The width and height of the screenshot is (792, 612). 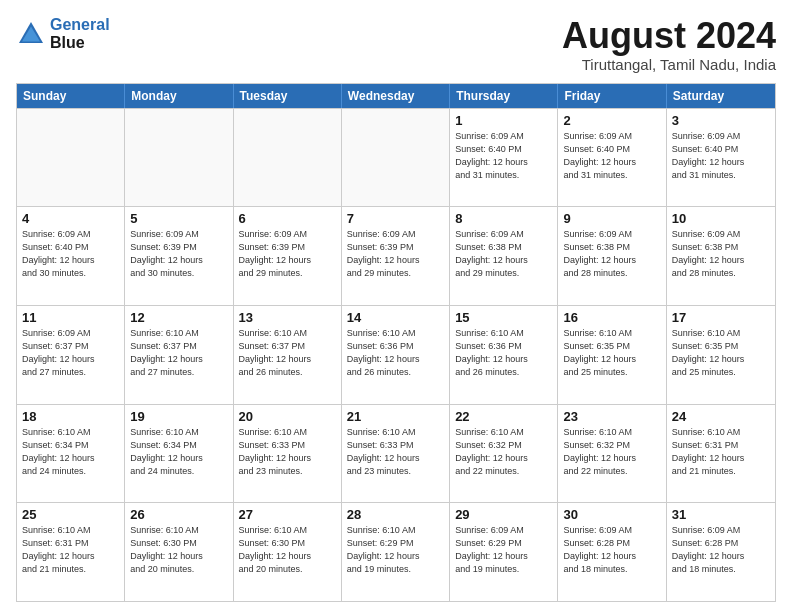 What do you see at coordinates (612, 514) in the screenshot?
I see `day-number: 30` at bounding box center [612, 514].